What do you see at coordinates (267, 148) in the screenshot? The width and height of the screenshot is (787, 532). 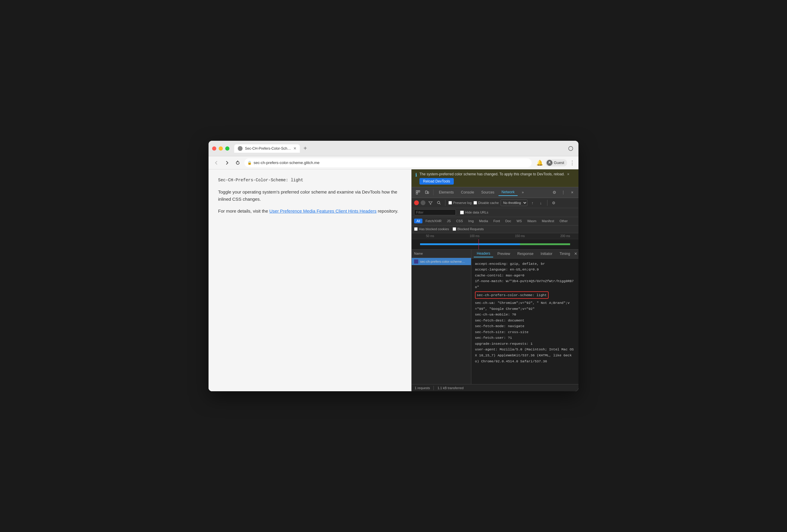 I see `browser-tab: Sec-CH-Prefers-Color-Schem… ×` at bounding box center [267, 148].